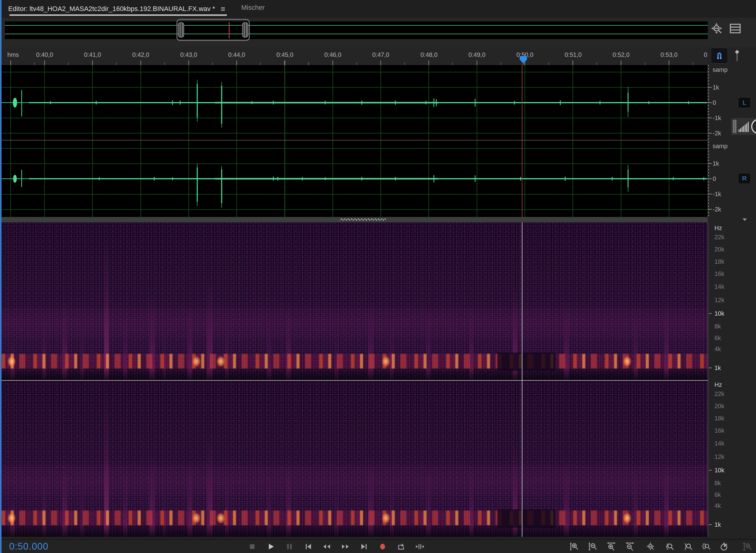 Image resolution: width=756 pixels, height=553 pixels. What do you see at coordinates (308, 547) in the screenshot?
I see `skip-to-start-button` at bounding box center [308, 547].